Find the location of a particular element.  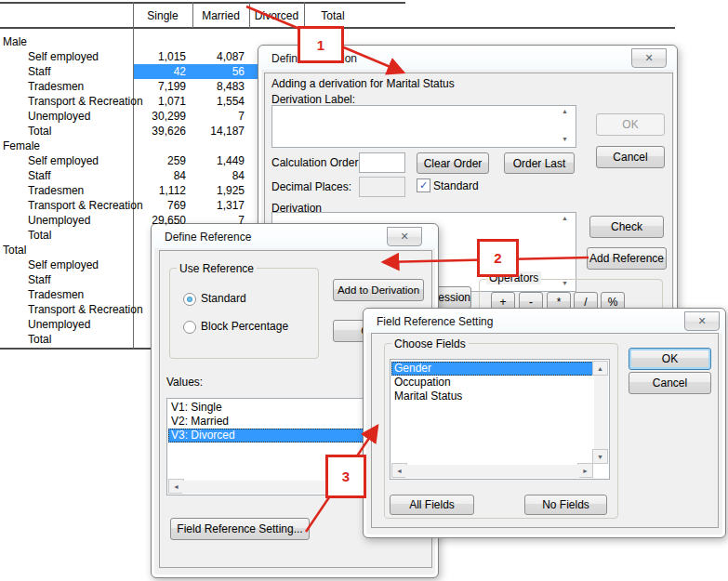

callout-3-badge: 3 is located at coordinates (346, 476).